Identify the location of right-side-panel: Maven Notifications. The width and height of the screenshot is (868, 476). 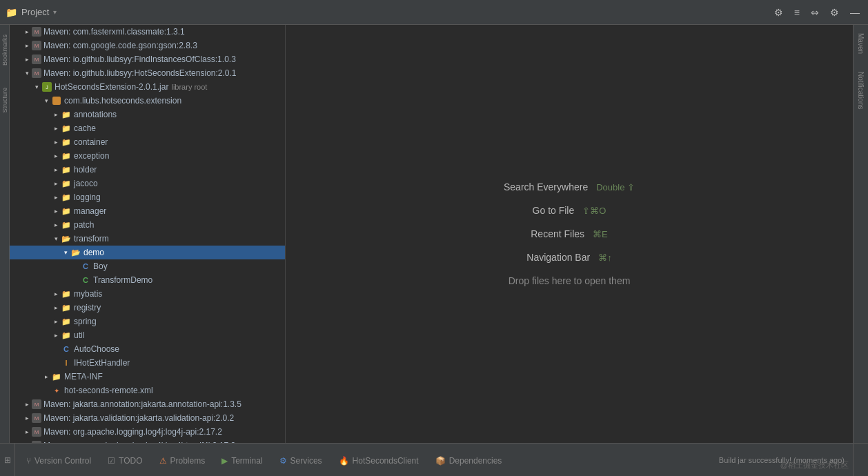
(860, 234).